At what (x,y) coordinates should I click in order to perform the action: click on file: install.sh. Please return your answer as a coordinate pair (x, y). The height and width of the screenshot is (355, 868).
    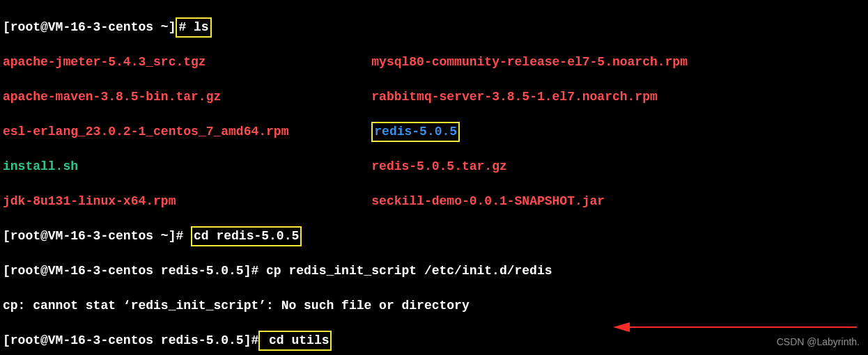
    Looking at the image, I should click on (40, 166).